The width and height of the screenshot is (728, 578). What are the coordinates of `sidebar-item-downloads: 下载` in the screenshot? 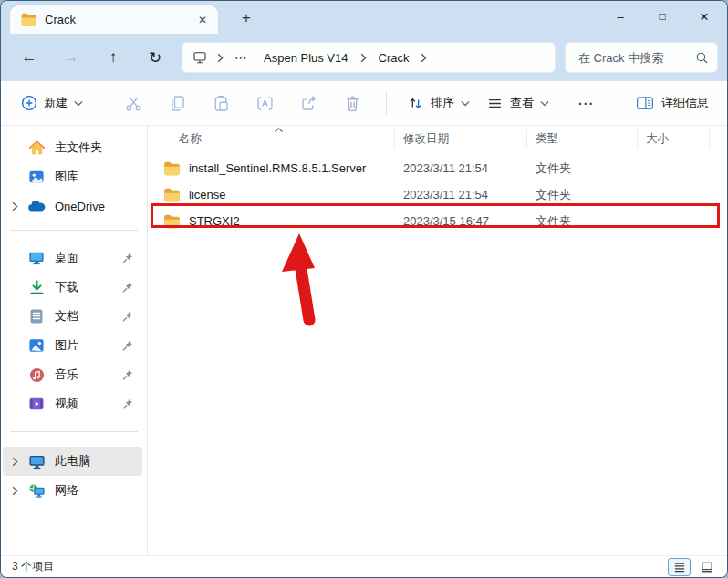 It's located at (73, 287).